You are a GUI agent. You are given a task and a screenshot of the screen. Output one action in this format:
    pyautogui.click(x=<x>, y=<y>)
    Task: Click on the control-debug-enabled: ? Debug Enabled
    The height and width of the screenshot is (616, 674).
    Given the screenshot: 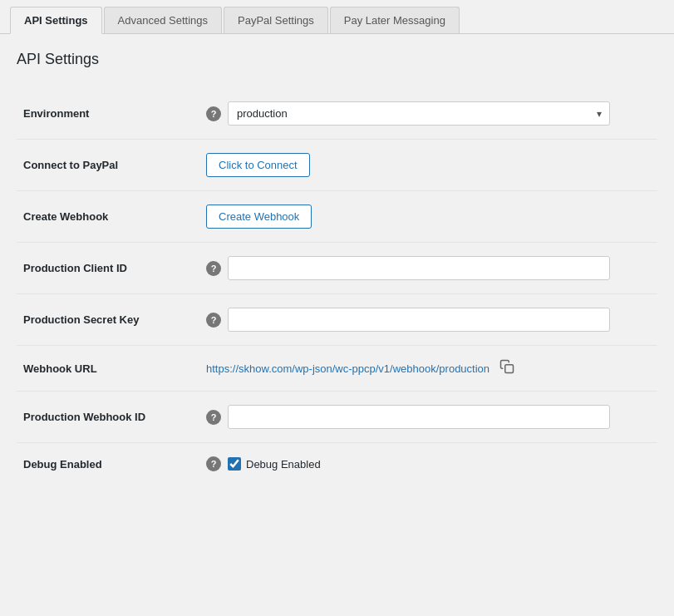 What is the action you would take?
    pyautogui.click(x=429, y=464)
    